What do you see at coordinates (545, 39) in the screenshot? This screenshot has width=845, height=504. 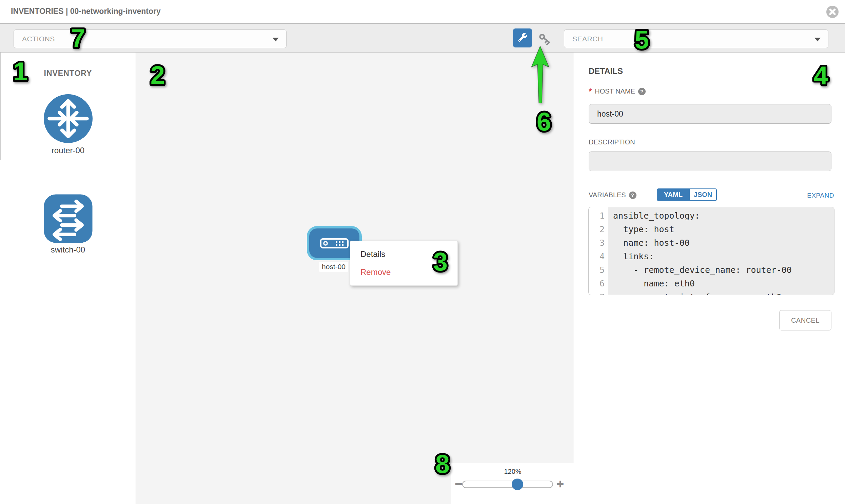 I see `key-legend-button` at bounding box center [545, 39].